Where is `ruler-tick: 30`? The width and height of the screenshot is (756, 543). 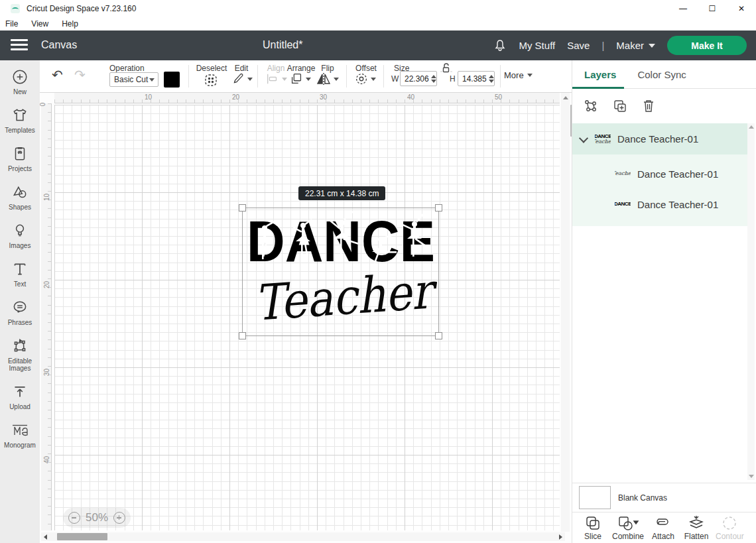 ruler-tick: 30 is located at coordinates (46, 373).